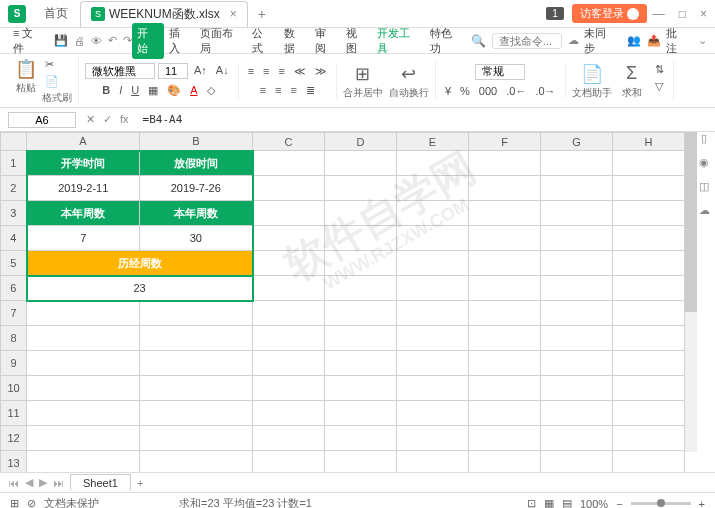  I want to click on cell-B2: 2019-7-26, so click(196, 188).